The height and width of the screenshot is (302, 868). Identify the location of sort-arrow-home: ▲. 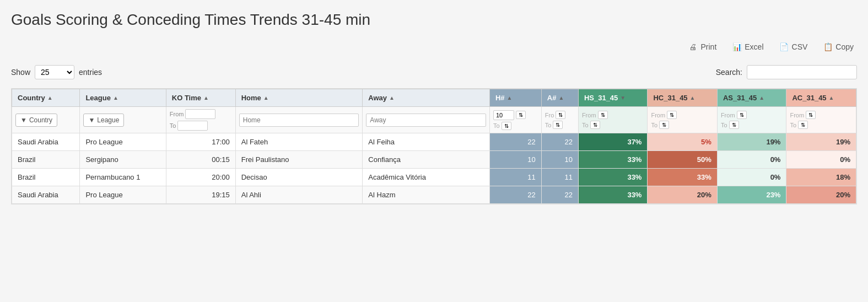
(266, 98).